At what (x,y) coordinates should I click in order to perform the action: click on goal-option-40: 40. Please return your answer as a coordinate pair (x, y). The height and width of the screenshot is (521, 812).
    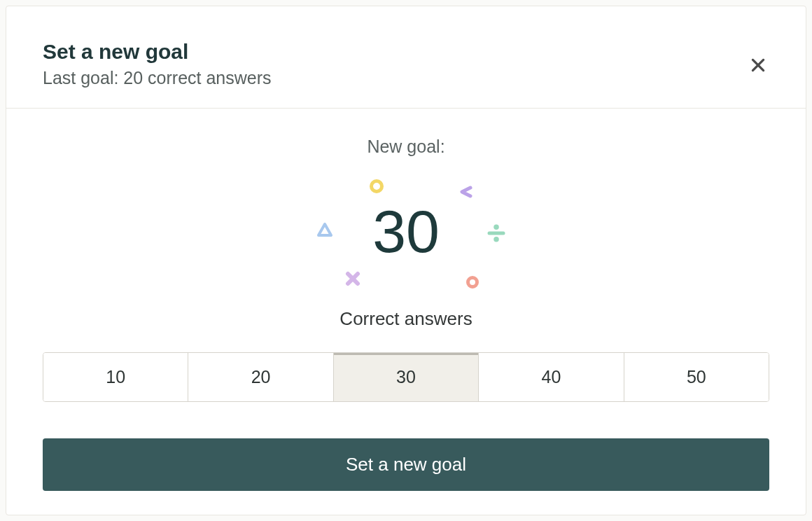
    Looking at the image, I should click on (552, 377).